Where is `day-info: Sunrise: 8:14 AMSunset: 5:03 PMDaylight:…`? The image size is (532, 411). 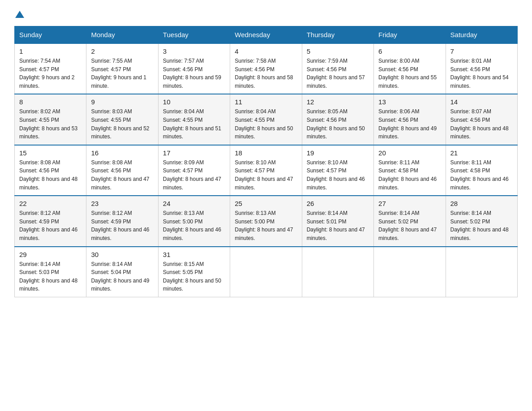 day-info: Sunrise: 8:14 AMSunset: 5:03 PMDaylight:… is located at coordinates (50, 277).